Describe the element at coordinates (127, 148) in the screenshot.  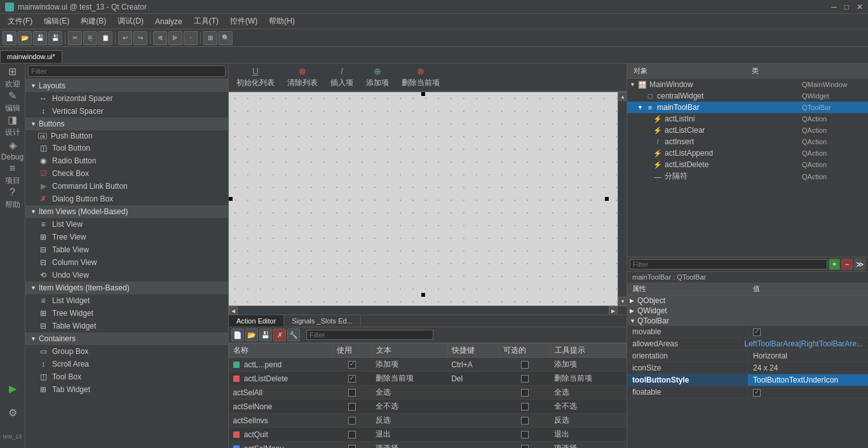
I see `widget-tool-button: ◫ Tool Button` at that location.